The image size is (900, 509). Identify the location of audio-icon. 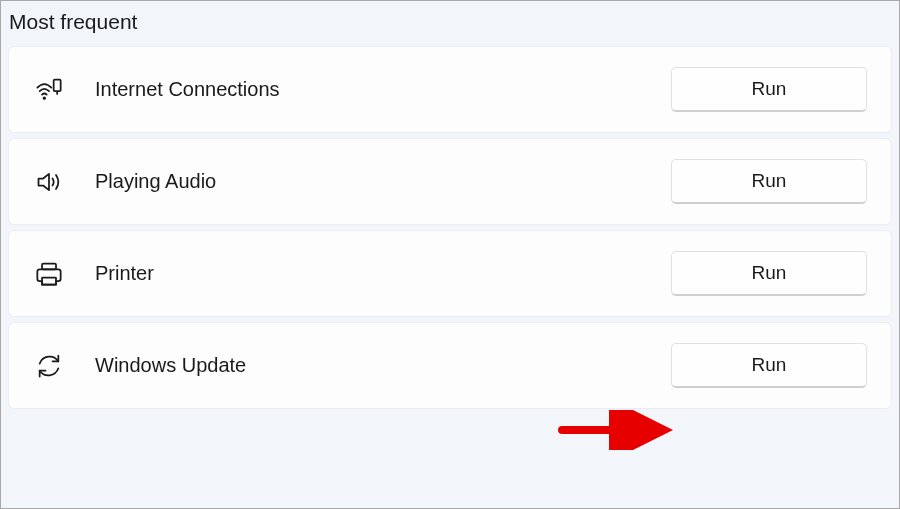
(49, 182).